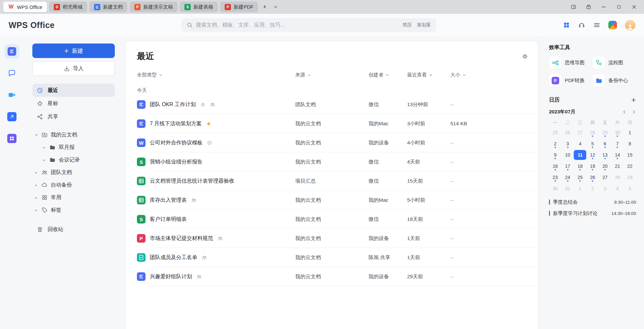 This screenshot has width=644, height=329. Describe the element at coordinates (571, 80) in the screenshot. I see `tool-pdf-convert: P PDF转换` at that location.